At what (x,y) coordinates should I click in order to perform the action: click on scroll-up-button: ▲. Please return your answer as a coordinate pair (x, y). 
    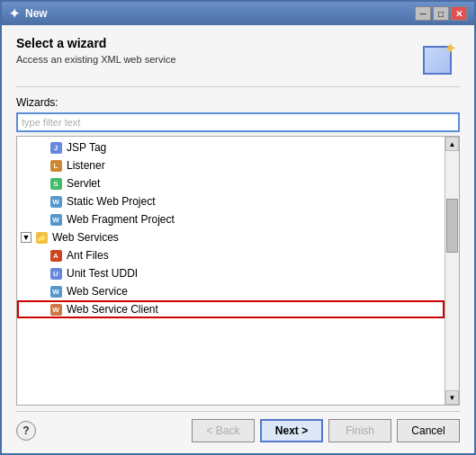
    Looking at the image, I should click on (452, 144).